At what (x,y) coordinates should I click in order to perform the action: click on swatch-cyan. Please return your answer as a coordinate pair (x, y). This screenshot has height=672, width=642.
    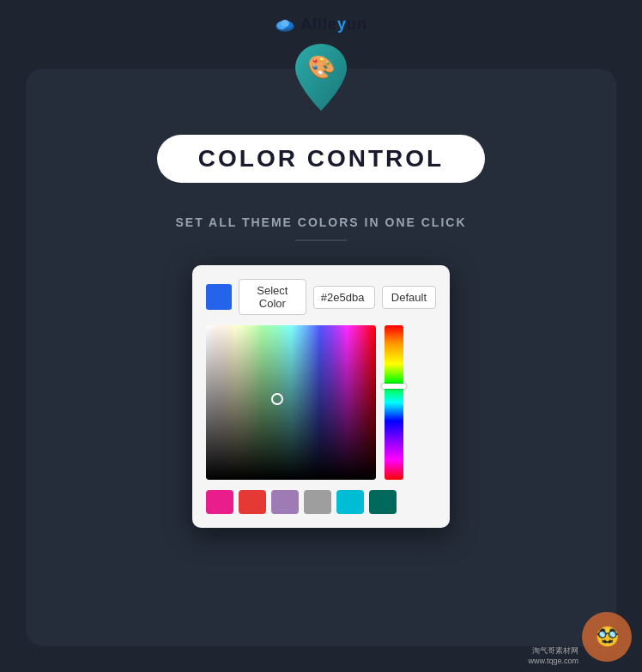
    Looking at the image, I should click on (350, 502).